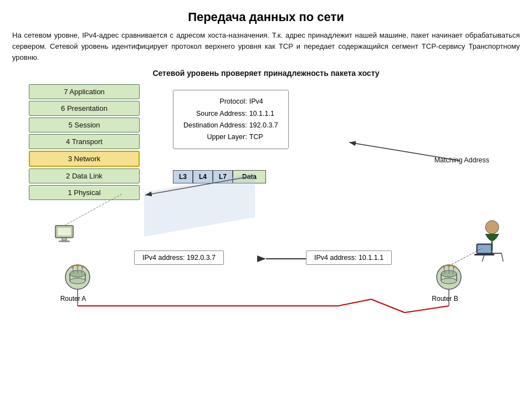  What do you see at coordinates (462, 160) in the screenshot?
I see `matching-address-label: Matching Address` at bounding box center [462, 160].